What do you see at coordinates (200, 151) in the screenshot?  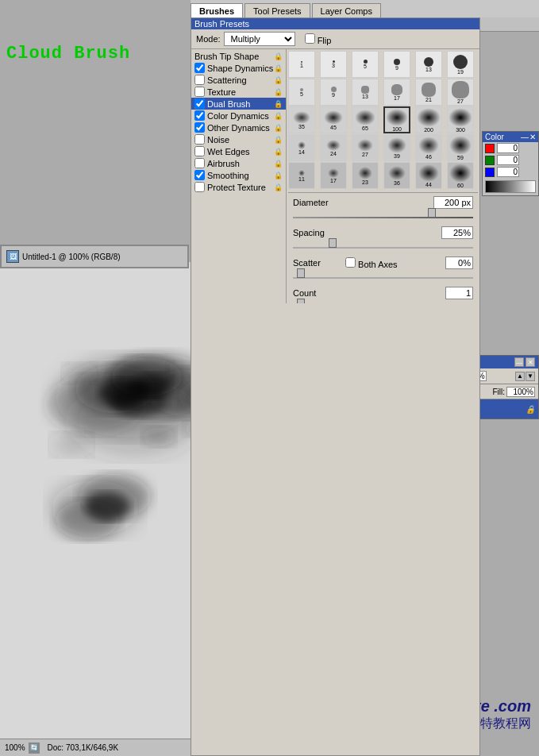 I see `wet-edges-checkbox` at bounding box center [200, 151].